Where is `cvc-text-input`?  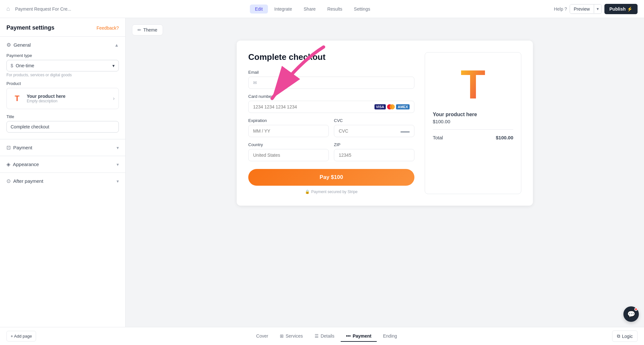
cvc-text-input is located at coordinates (368, 131).